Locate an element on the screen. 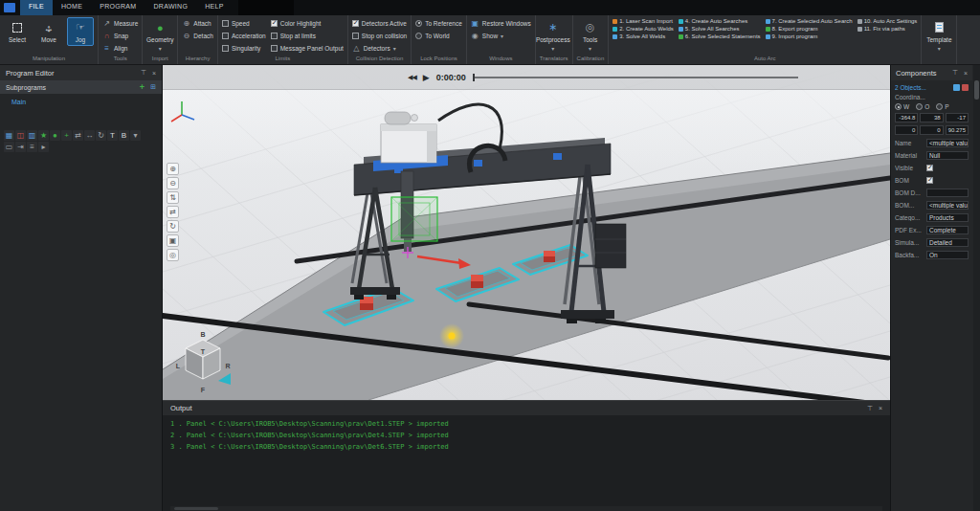 This screenshot has width=980, height=511. detectors-dropdown: △Detectors▾ is located at coordinates (379, 48).